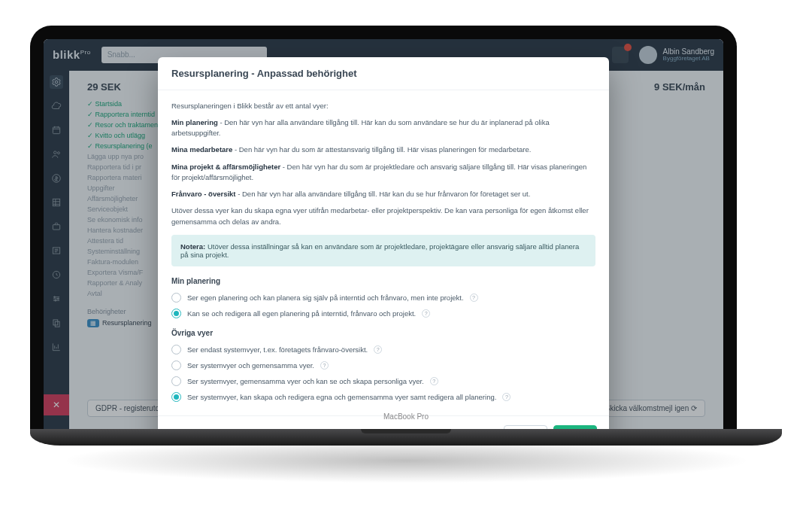 The height and width of the screenshot is (508, 812). Describe the element at coordinates (383, 74) in the screenshot. I see `modal-title: Resursplanering - Anpassad behörighet` at that location.